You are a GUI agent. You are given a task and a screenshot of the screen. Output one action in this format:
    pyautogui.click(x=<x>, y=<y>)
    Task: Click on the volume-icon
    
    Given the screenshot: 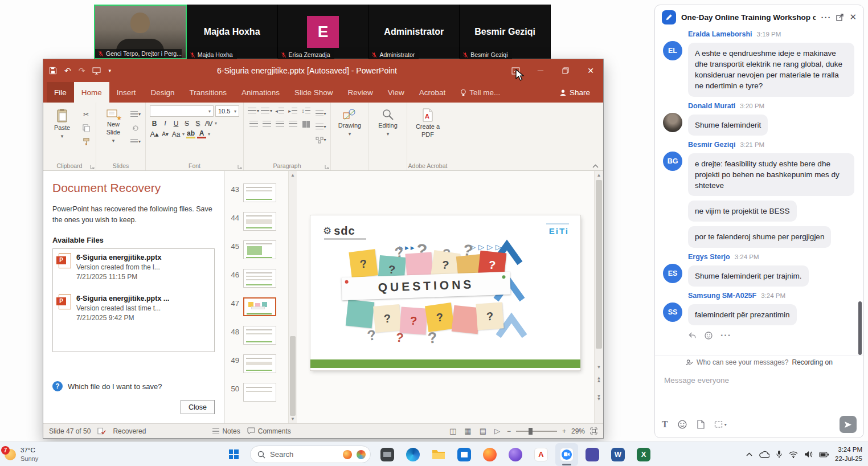 What is the action you would take?
    pyautogui.click(x=809, y=455)
    